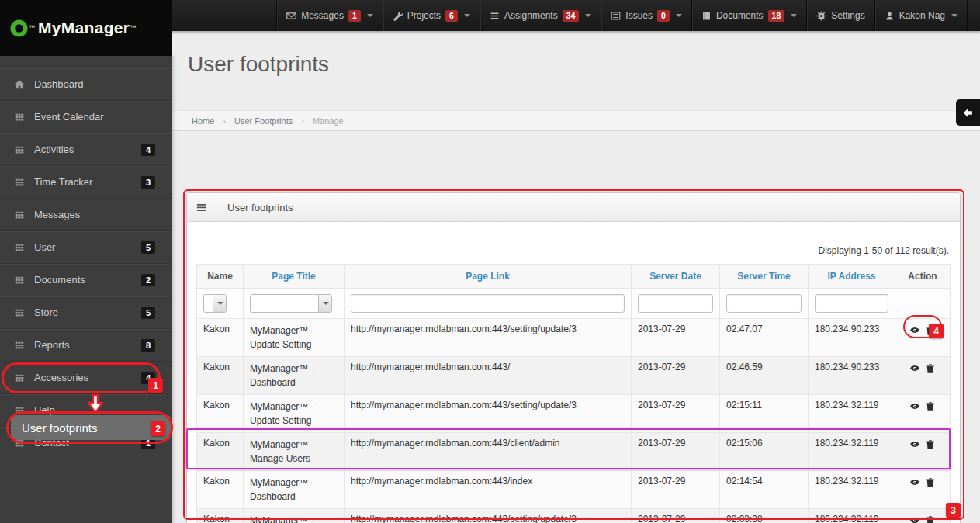 Image resolution: width=980 pixels, height=523 pixels. What do you see at coordinates (294, 276) in the screenshot?
I see `column-header-page-title: Page Title` at bounding box center [294, 276].